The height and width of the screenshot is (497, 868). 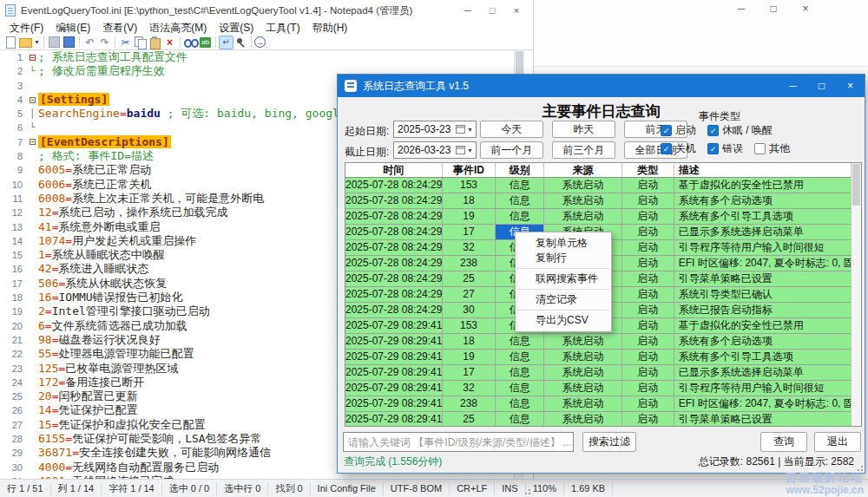 What do you see at coordinates (806, 9) in the screenshot?
I see `bg-close-button: ×` at bounding box center [806, 9].